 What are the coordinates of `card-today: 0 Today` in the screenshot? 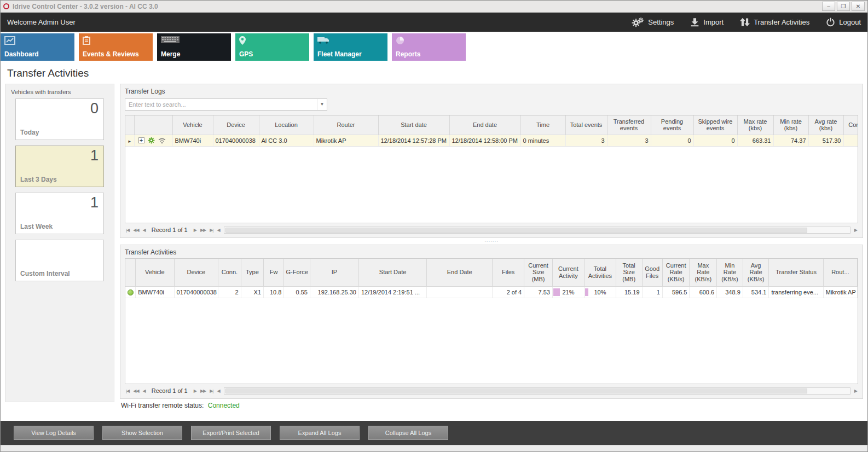 It's located at (60, 119).